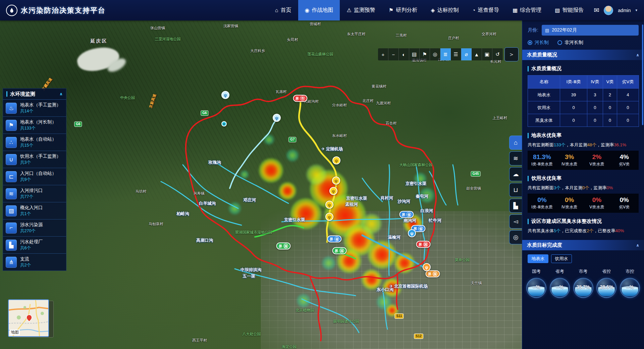  I want to click on section-title: 水质质量概况, so click(542, 55).